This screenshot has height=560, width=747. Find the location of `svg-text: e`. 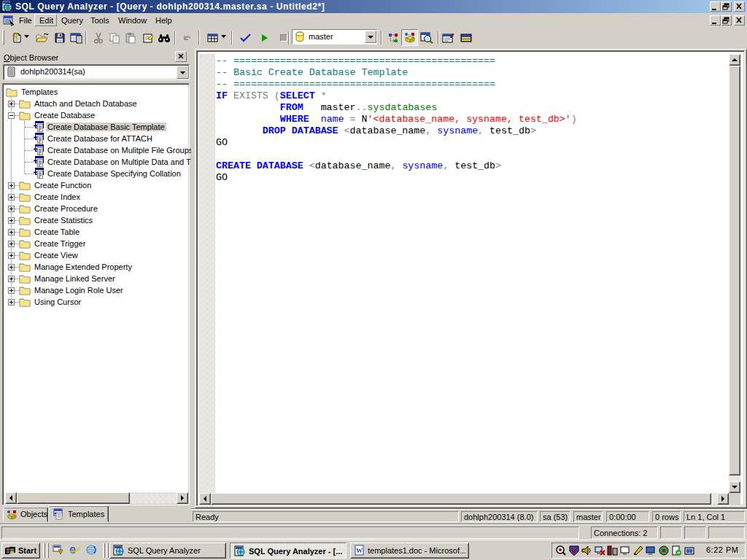

svg-text: e is located at coordinates (73, 550).